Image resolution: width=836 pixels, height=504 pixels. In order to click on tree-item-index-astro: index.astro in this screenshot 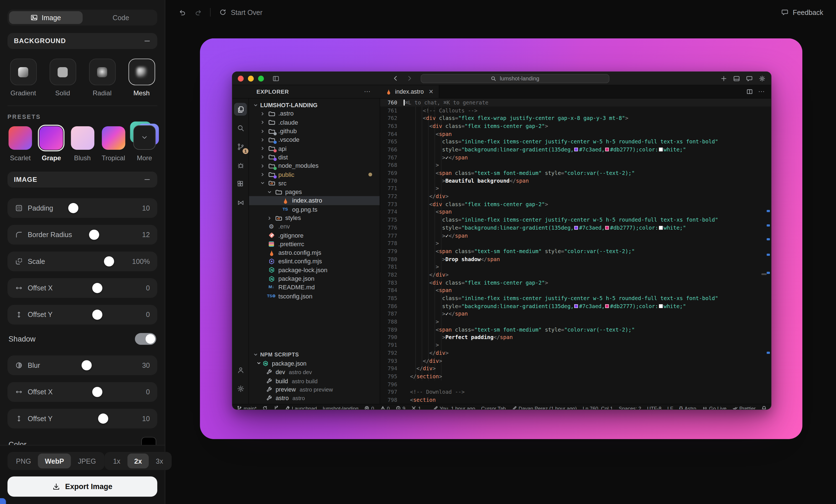, I will do `click(314, 200)`.